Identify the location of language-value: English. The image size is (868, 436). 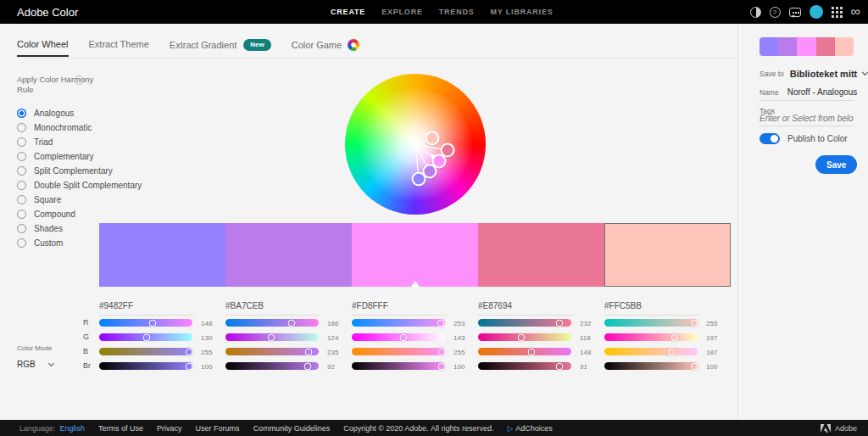
(73, 428).